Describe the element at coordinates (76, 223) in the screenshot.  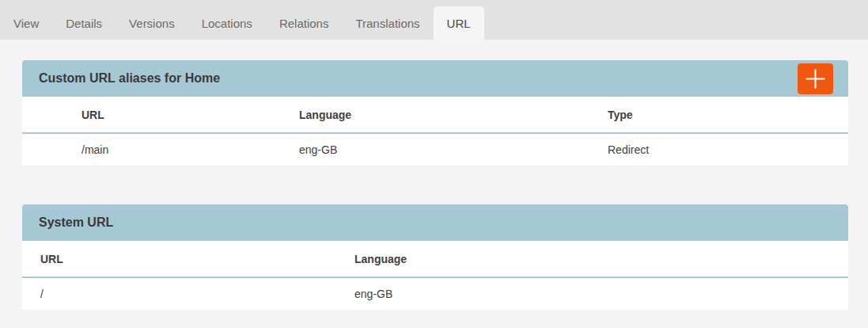
I see `system-url-panel-title: System URL` at that location.